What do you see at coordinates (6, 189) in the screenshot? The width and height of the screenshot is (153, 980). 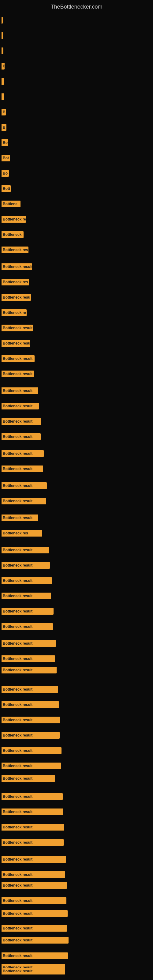 I see `bar-row: Bott` at bounding box center [6, 189].